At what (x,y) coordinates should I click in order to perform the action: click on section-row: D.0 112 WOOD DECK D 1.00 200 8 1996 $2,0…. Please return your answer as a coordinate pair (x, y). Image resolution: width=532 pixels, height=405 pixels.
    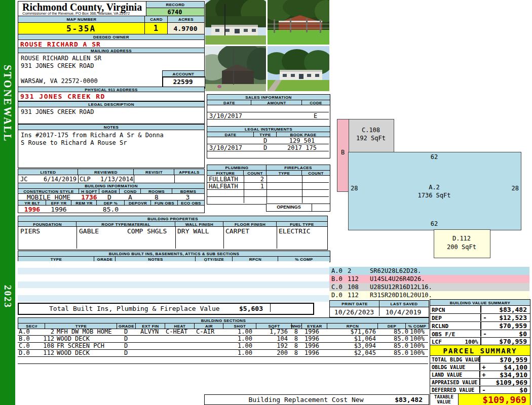
    Looking at the image, I should click on (223, 353).